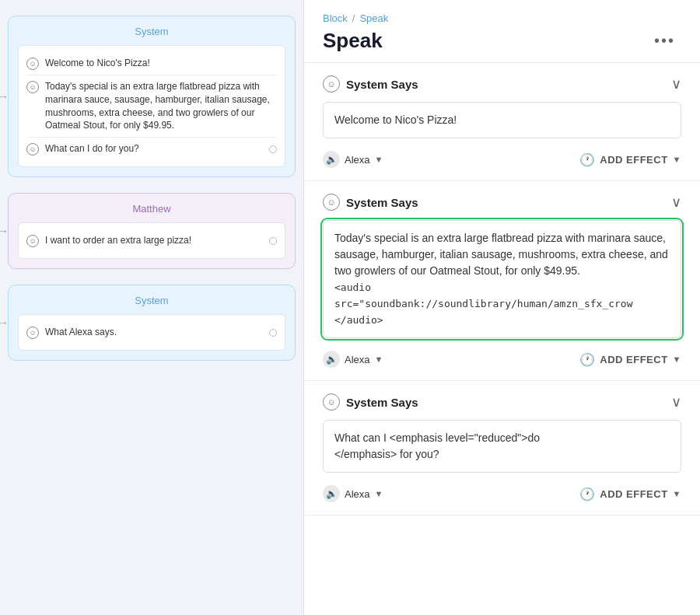 This screenshot has width=700, height=615. Describe the element at coordinates (380, 359) in the screenshot. I see `voice-chevron-2: ▼` at that location.